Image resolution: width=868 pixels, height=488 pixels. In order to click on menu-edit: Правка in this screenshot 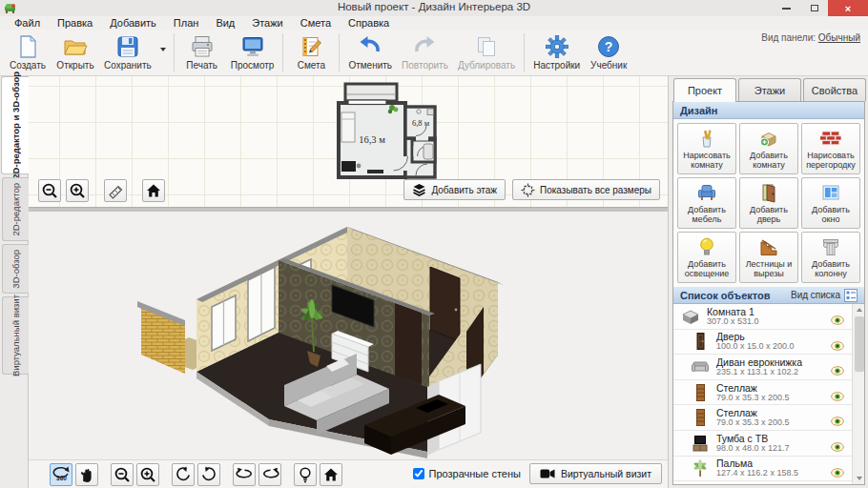, I will do `click(74, 23)`.